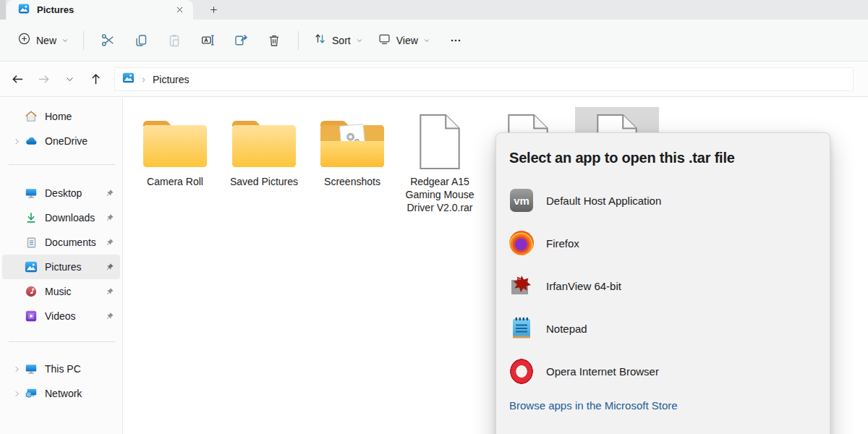 The image size is (868, 434). What do you see at coordinates (31, 116) in the screenshot?
I see `home-icon` at bounding box center [31, 116].